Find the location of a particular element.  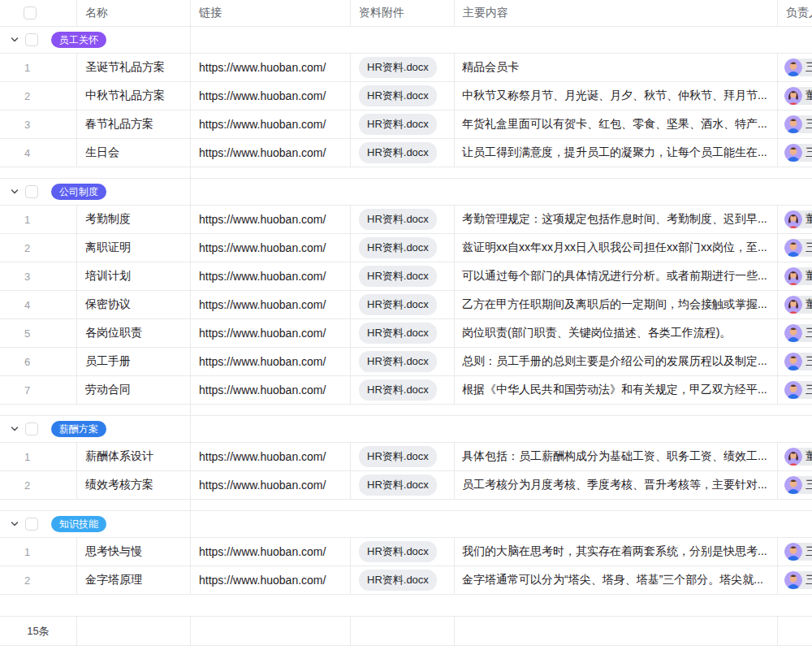

name-cell: 保密协议 is located at coordinates (134, 305).